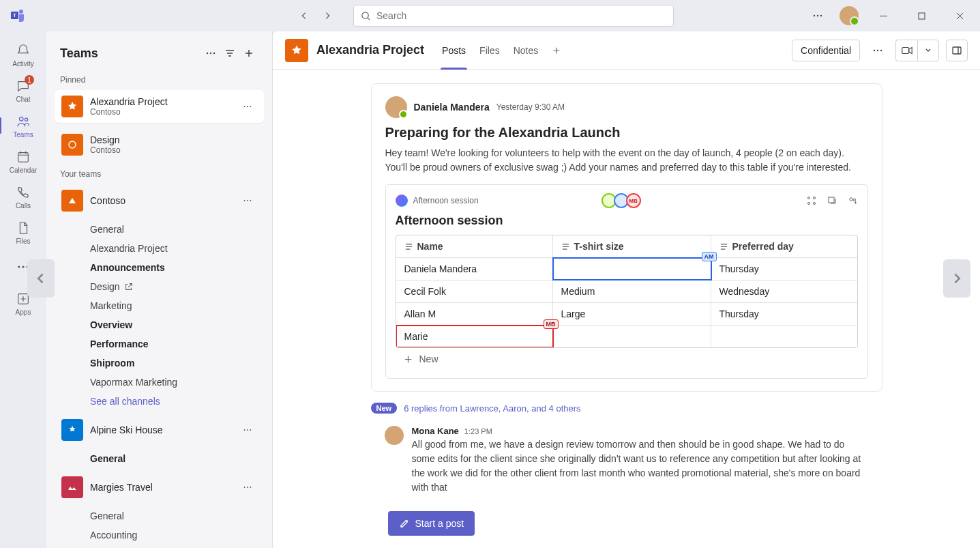 This screenshot has width=980, height=548. What do you see at coordinates (160, 229) in the screenshot?
I see `channel-general: General` at bounding box center [160, 229].